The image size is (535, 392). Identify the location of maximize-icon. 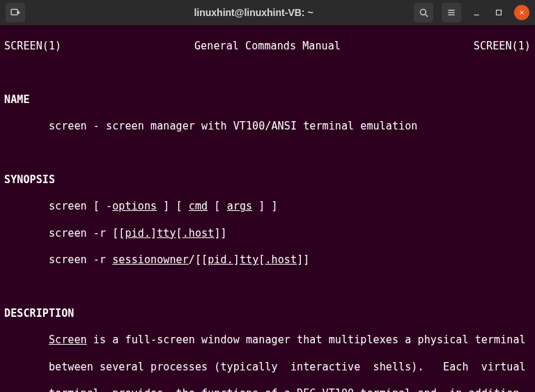
(499, 13).